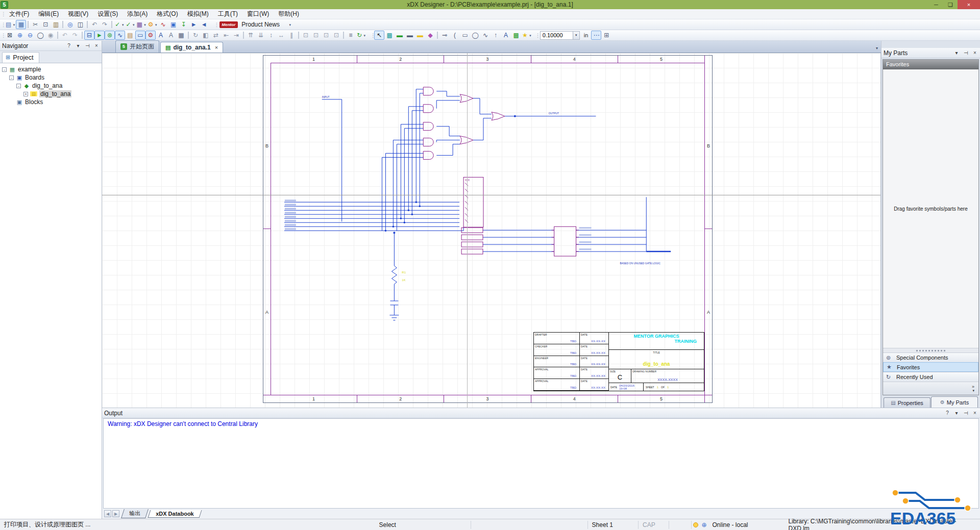 This screenshot has height=530, width=980. Describe the element at coordinates (94, 24) in the screenshot. I see `undo-icon: ↶` at that location.